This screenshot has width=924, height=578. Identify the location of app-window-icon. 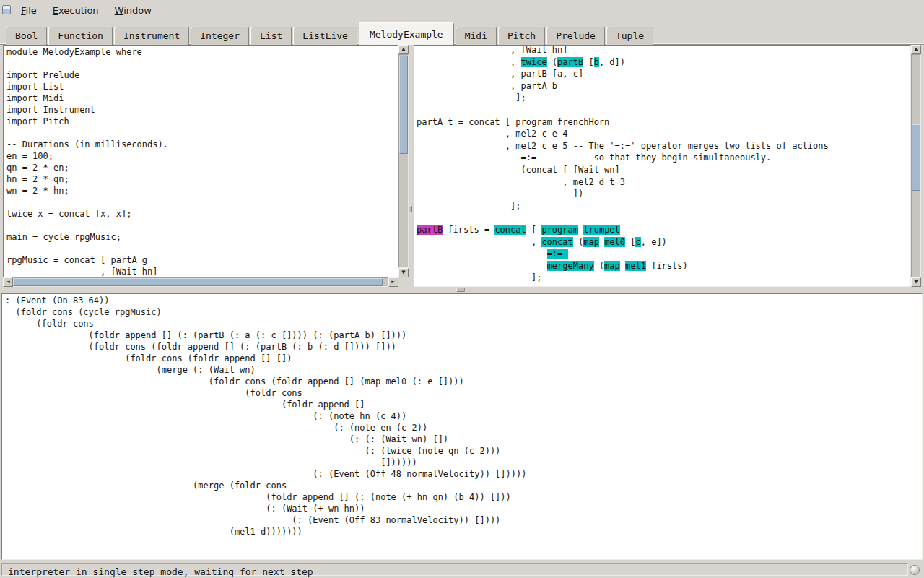
(6, 10).